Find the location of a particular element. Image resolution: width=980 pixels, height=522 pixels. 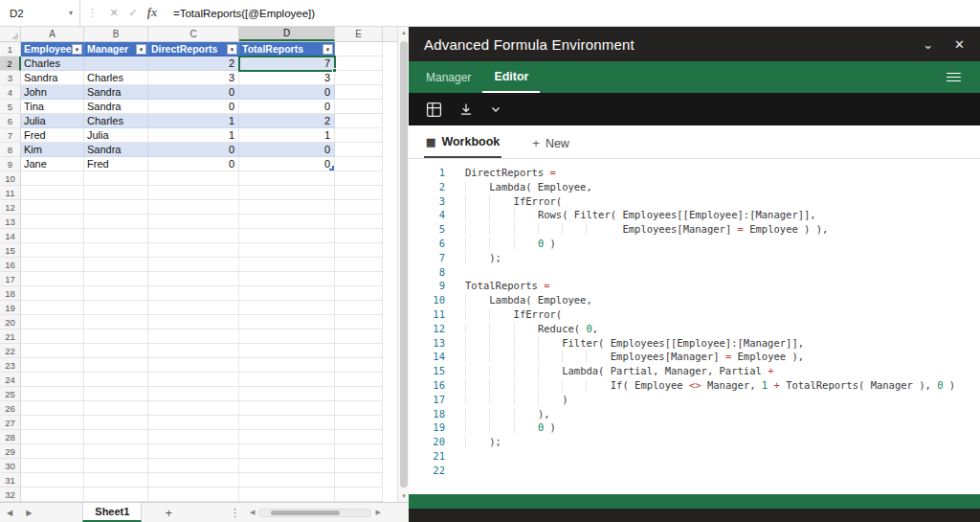

column-header-a: A is located at coordinates (53, 34).